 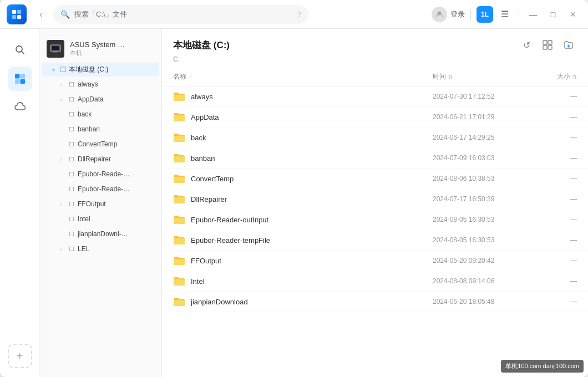 What do you see at coordinates (206, 261) in the screenshot?
I see `file-name-text: FFOutput` at bounding box center [206, 261].